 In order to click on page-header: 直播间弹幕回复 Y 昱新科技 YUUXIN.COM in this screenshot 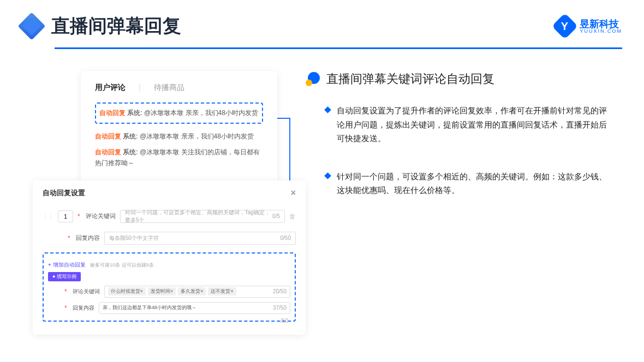, I will do `click(322, 20)`.